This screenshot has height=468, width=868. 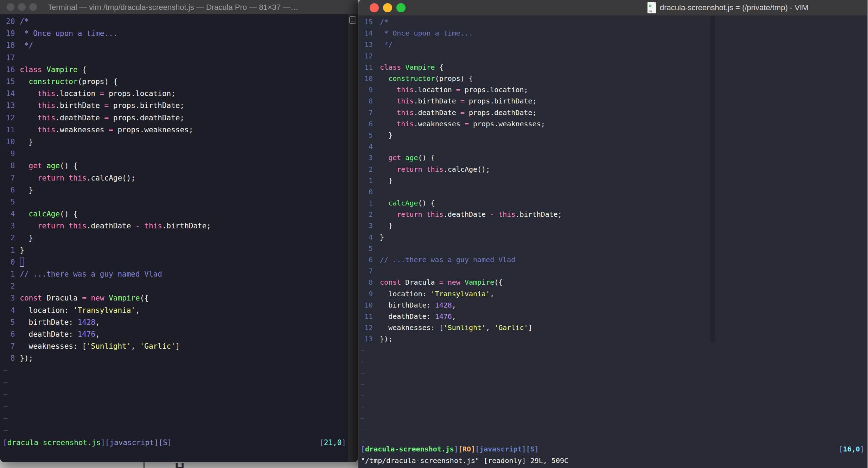 I want to click on status-segment: [, so click(x=5, y=443).